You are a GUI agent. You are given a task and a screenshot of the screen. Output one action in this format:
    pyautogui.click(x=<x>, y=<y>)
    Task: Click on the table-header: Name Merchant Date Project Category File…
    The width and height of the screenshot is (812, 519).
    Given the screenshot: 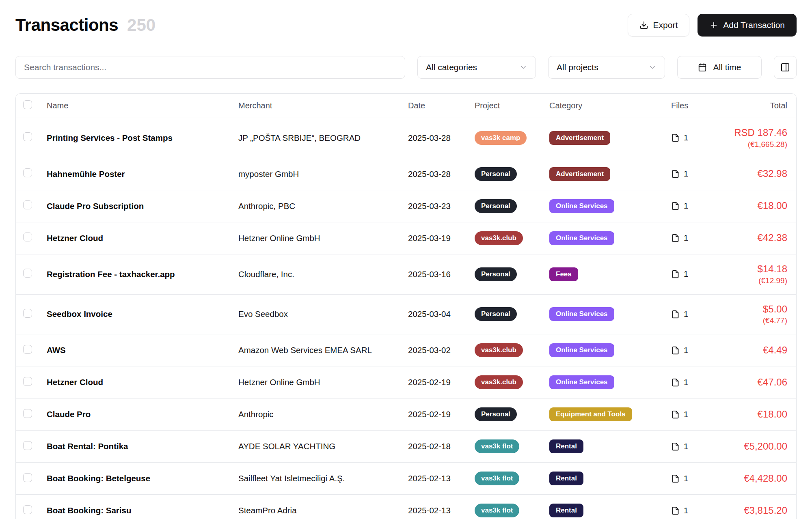 What is the action you would take?
    pyautogui.click(x=406, y=106)
    